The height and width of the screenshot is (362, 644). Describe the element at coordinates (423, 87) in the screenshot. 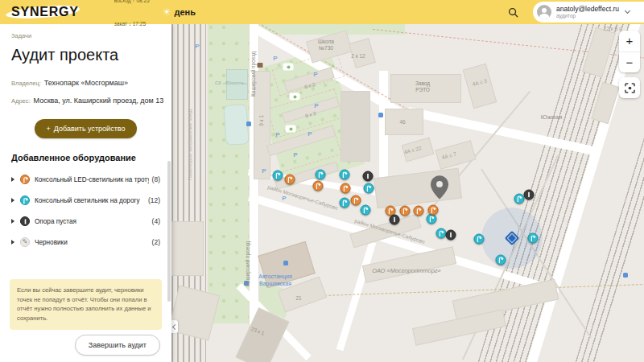

I see `map-label: Завод РЭТО` at that location.